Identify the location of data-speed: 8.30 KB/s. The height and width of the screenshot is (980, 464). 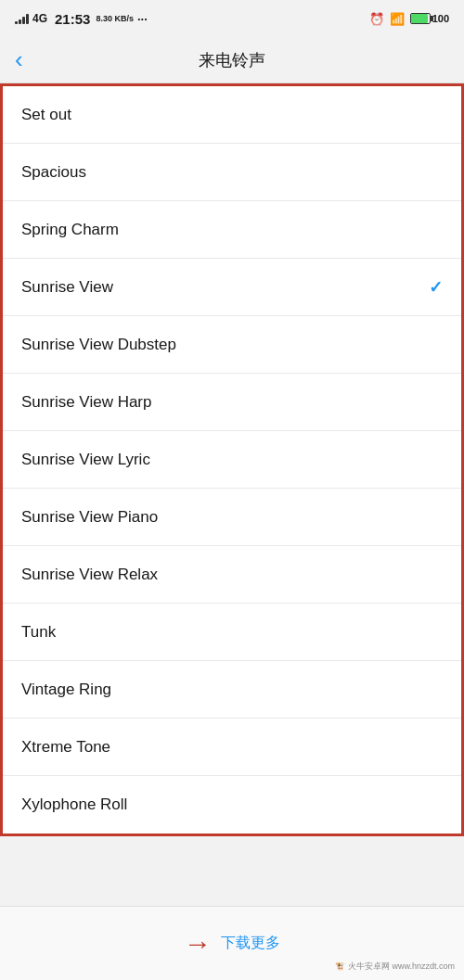
(115, 19).